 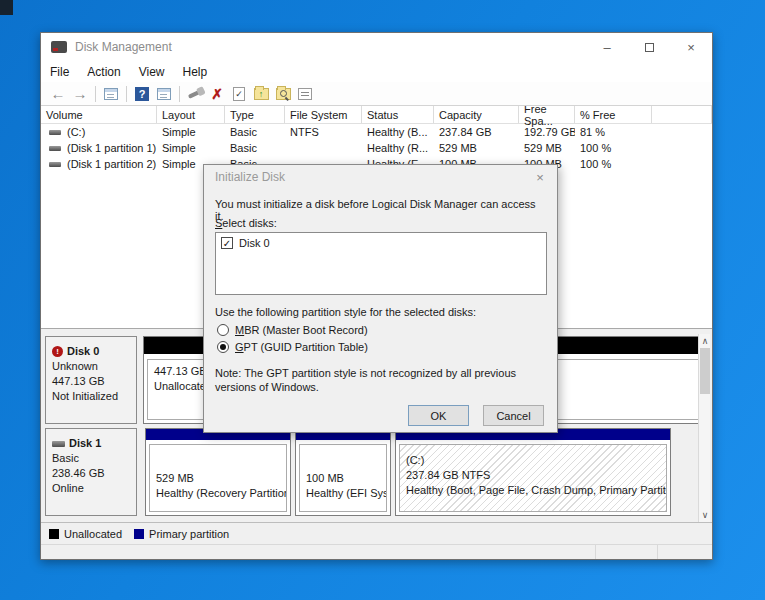 I want to click on partition-status: Healthy (Recovery Partition, so click(x=221, y=494).